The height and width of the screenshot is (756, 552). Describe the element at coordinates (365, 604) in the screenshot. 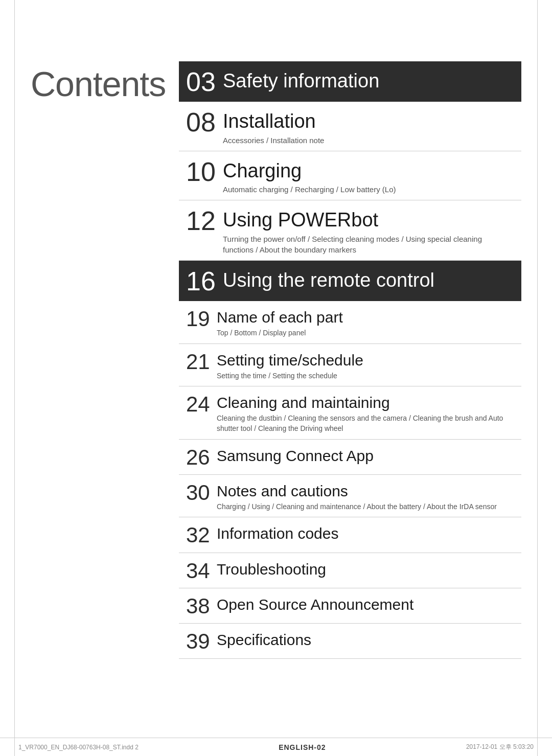

I see `toc-text-open-source: Open Source Announcement` at that location.